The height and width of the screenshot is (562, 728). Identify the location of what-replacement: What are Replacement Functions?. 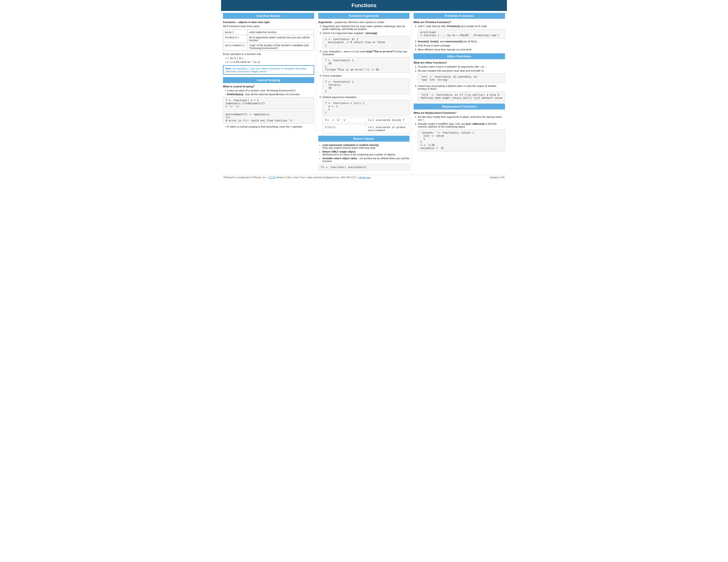
(459, 113).